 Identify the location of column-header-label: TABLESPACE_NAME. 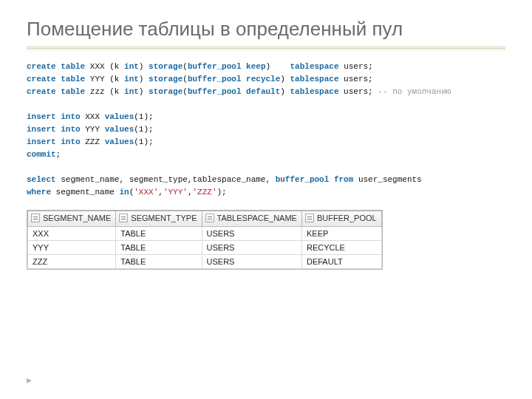
(257, 218).